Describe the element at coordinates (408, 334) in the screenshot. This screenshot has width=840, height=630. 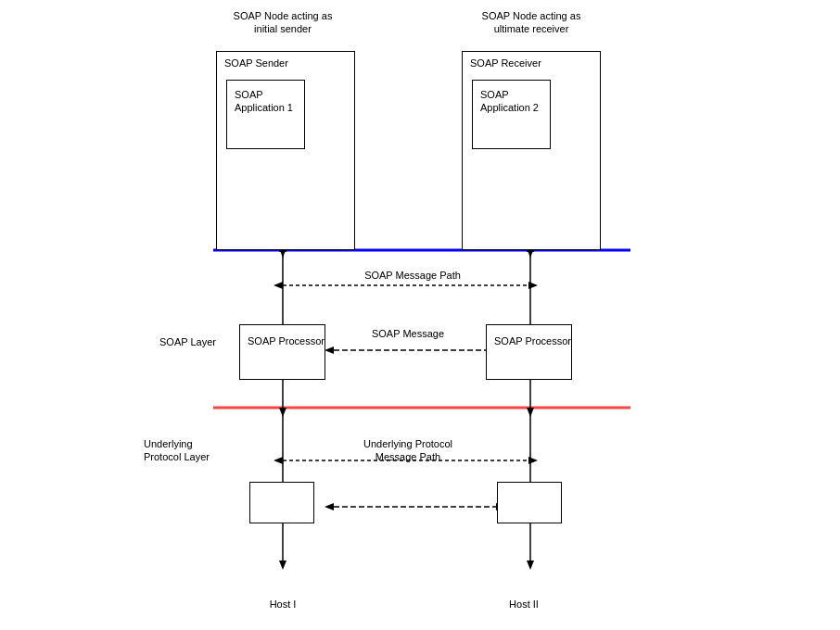
I see `soap-message-label: SOAP Message` at that location.